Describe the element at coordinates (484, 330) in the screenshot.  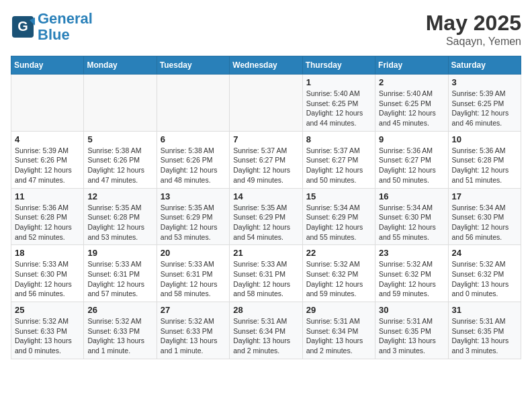
I see `calendar-day-31: 31Sunrise: 5:31 AMSunset: 6:35 PMDayligh…` at that location.